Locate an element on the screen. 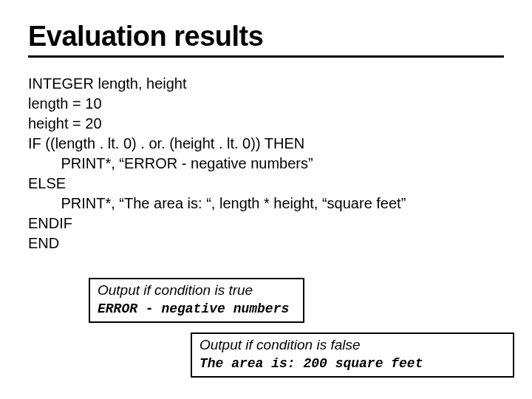  page-title: Evaluation results is located at coordinates (266, 37).